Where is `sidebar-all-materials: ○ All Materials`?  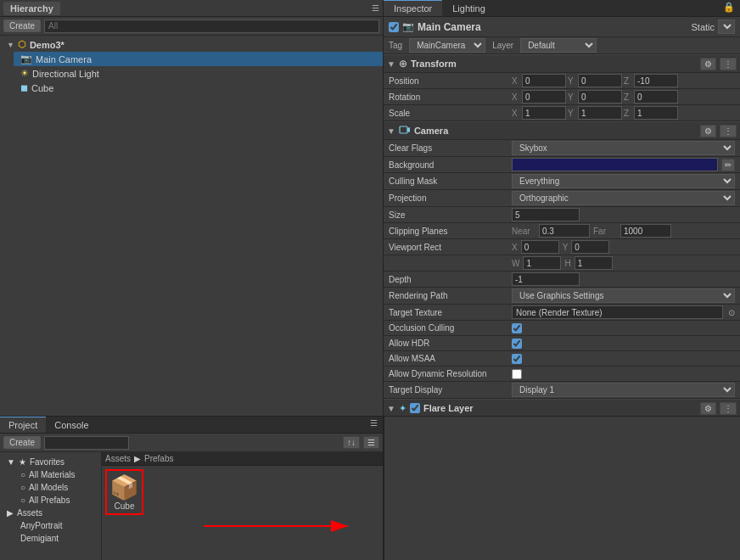 sidebar-all-materials: ○ All Materials is located at coordinates (58, 475).